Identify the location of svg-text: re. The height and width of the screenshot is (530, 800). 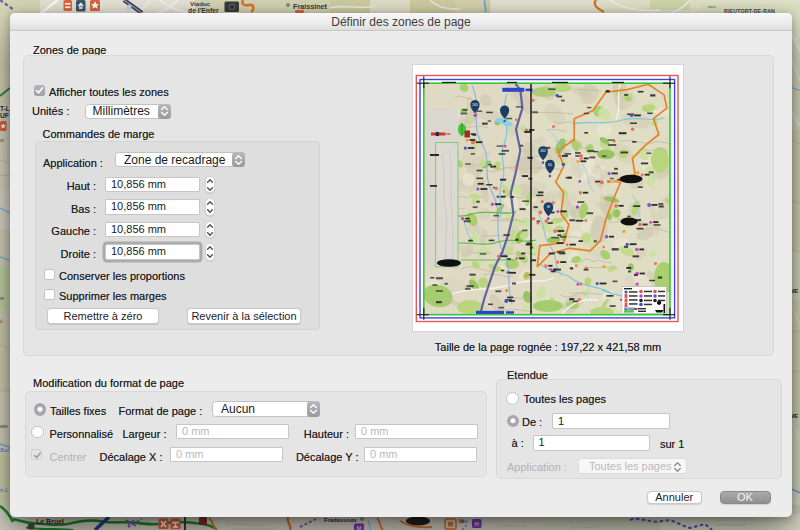
(2, 298).